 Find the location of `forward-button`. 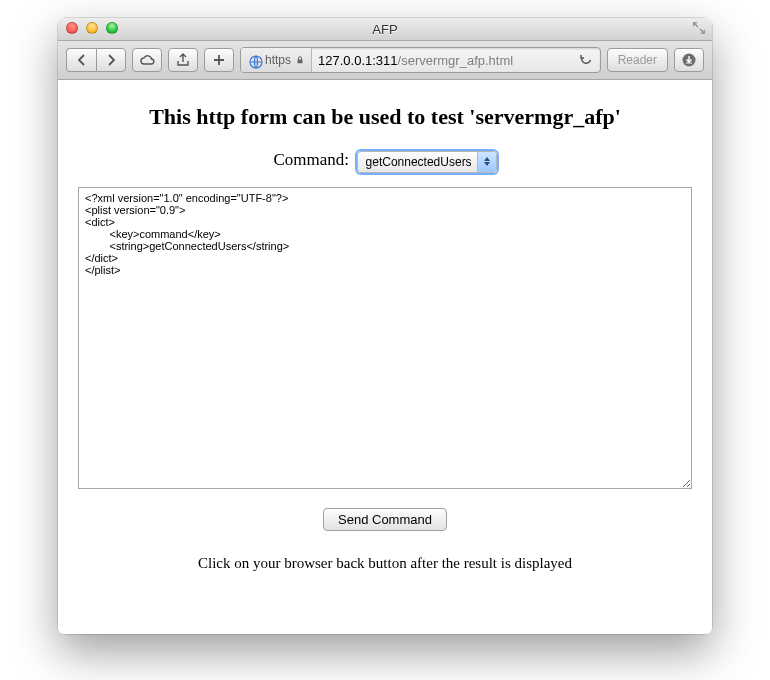

forward-button is located at coordinates (111, 60).